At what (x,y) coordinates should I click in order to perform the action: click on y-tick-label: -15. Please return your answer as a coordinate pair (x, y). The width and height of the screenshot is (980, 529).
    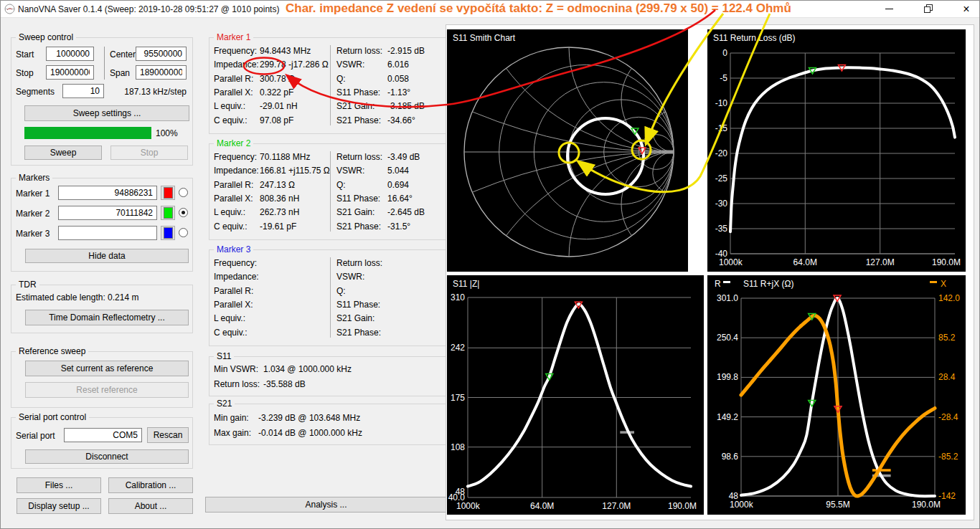
    Looking at the image, I should click on (722, 128).